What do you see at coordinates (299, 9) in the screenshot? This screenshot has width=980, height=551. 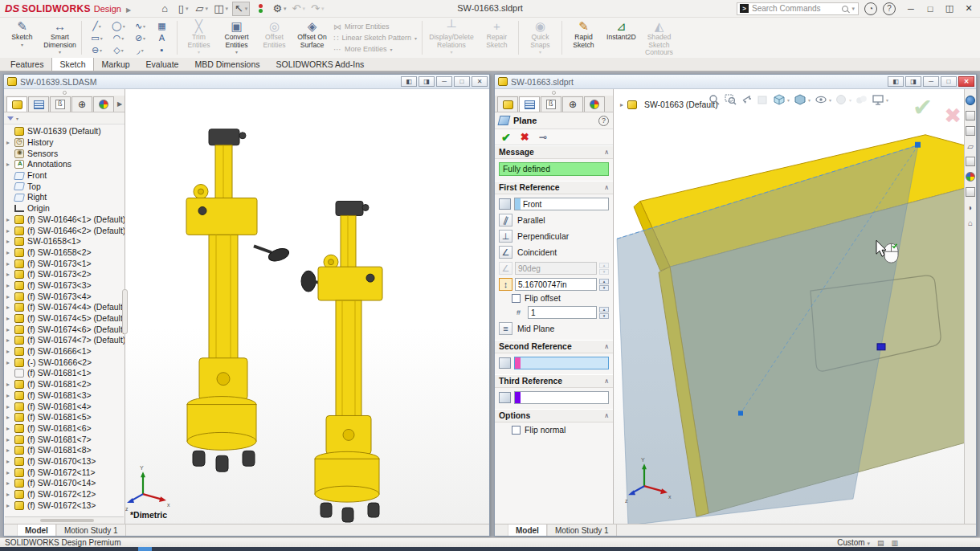 I see `undo-button: ↶▾` at bounding box center [299, 9].